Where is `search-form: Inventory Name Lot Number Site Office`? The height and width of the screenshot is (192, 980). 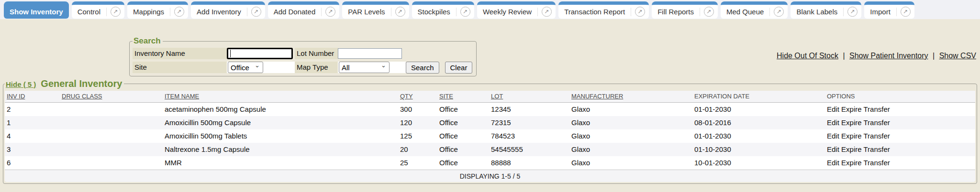
search-form: Inventory Name Lot Number Site Office is located at coordinates (303, 60).